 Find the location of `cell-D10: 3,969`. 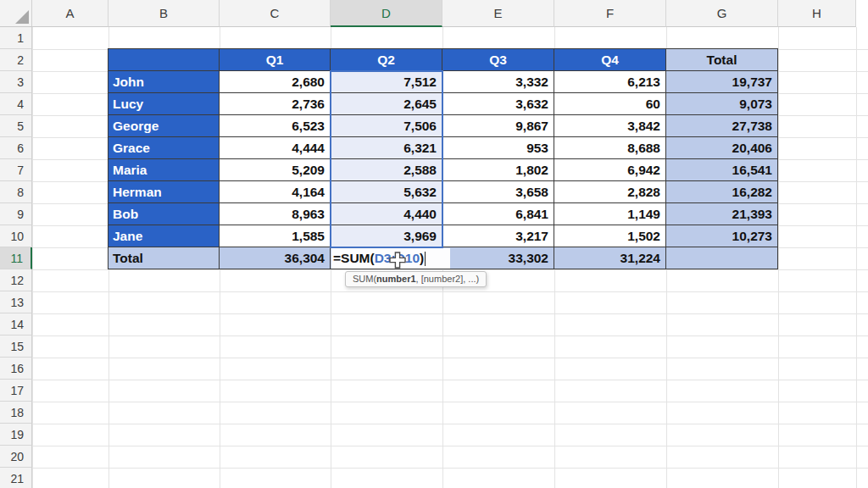

cell-D10: 3,969 is located at coordinates (387, 236).